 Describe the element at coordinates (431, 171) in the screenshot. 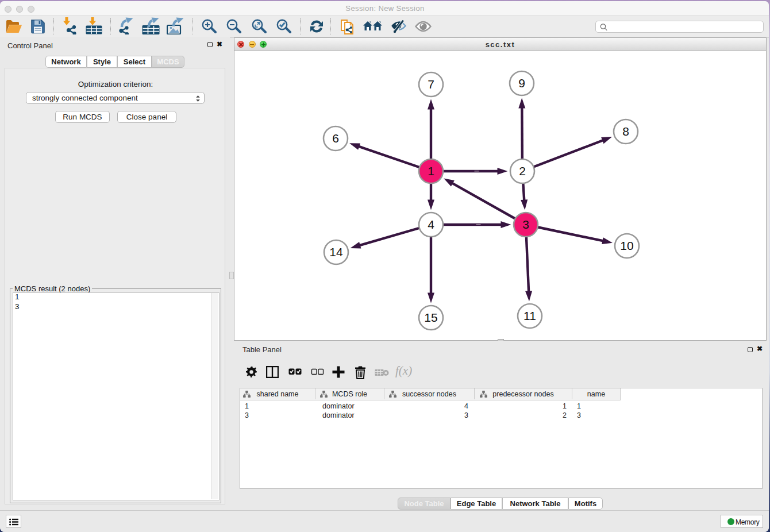

I see `svg-text: 1` at that location.